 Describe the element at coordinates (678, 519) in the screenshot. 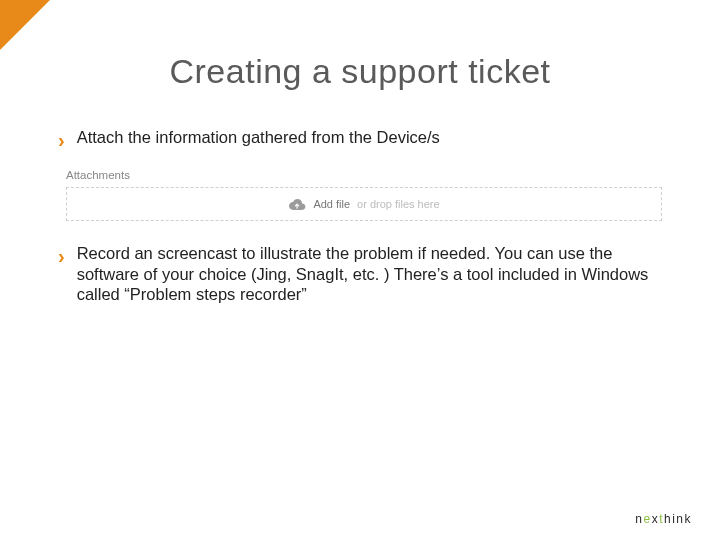

I see `logo-part: hink` at that location.